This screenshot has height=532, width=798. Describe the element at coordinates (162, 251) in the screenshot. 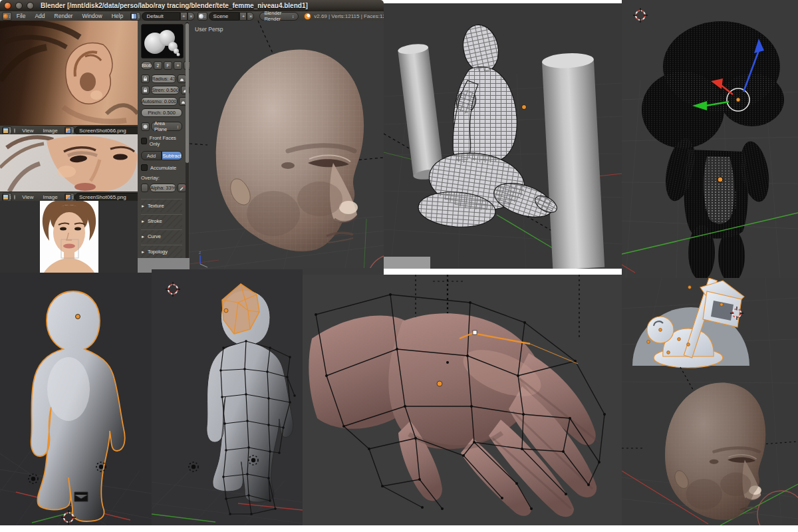

I see `topology-section-header: ►Topology` at that location.